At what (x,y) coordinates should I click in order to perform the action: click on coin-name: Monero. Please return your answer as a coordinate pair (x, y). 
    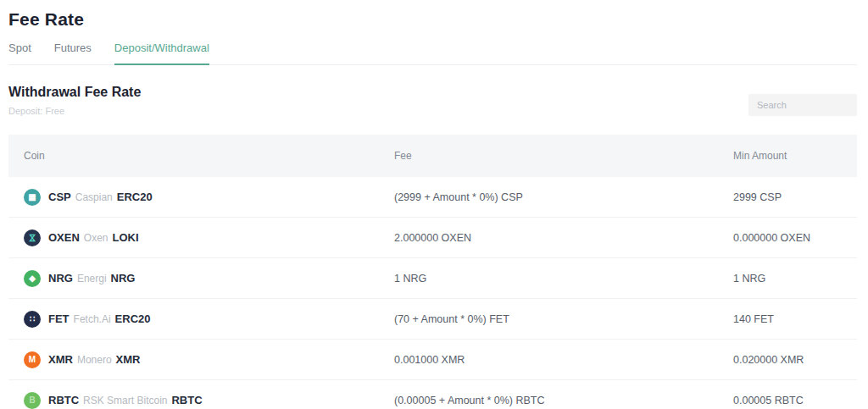
    Looking at the image, I should click on (95, 360).